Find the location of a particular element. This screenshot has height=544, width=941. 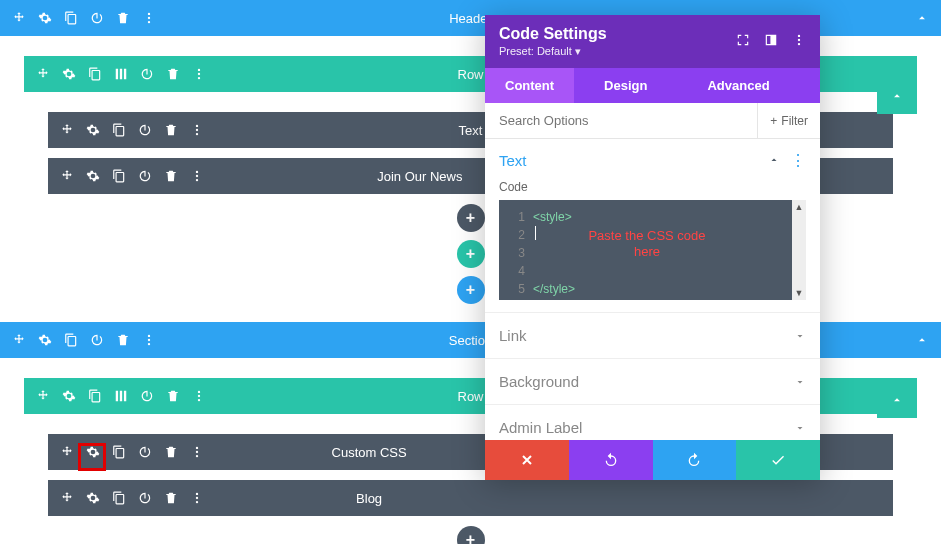

code-editor: 1<style> 2 3 4 5</style> Paste the CSS c… is located at coordinates (652, 250).